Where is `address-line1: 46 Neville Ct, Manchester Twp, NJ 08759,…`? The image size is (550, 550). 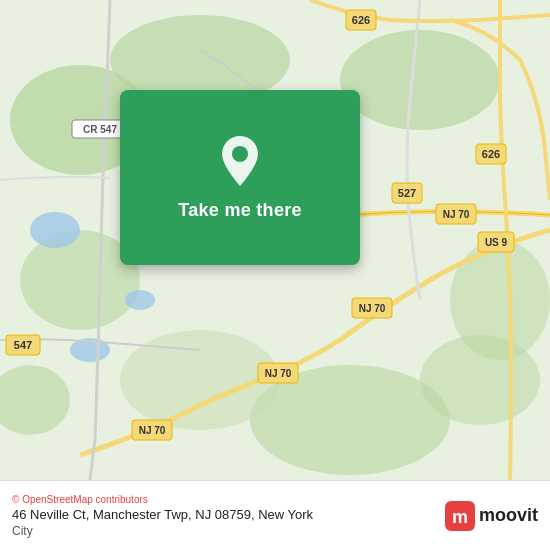
address-line1: 46 Neville Ct, Manchester Twp, NJ 08759,… is located at coordinates (162, 514).